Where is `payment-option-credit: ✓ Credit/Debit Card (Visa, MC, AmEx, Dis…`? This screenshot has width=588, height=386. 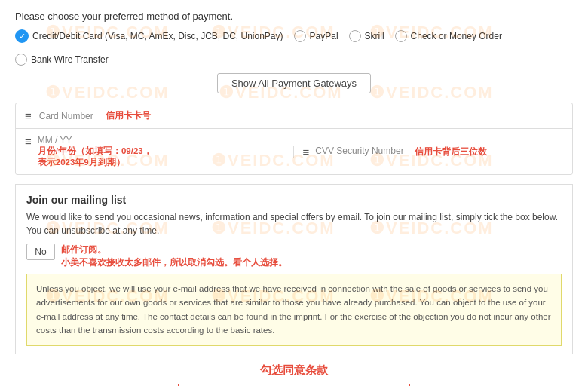 payment-option-credit: ✓ Credit/Debit Card (Visa, MC, AmEx, Dis… is located at coordinates (149, 36).